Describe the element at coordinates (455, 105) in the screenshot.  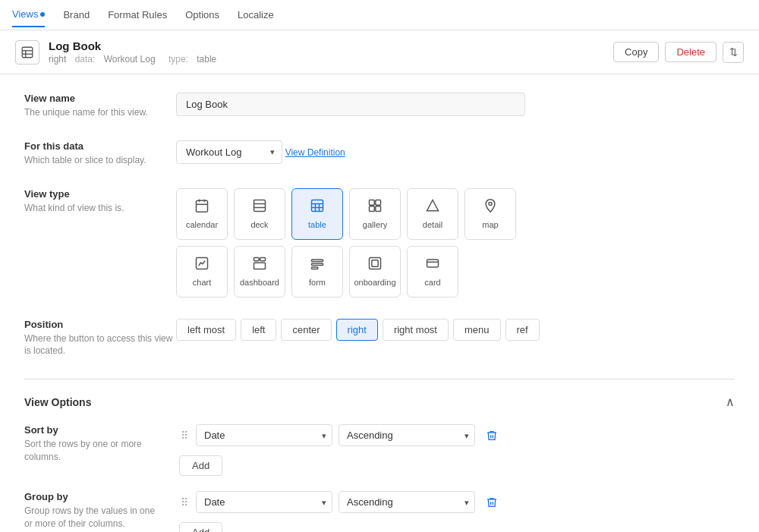
I see `view-name-control` at that location.